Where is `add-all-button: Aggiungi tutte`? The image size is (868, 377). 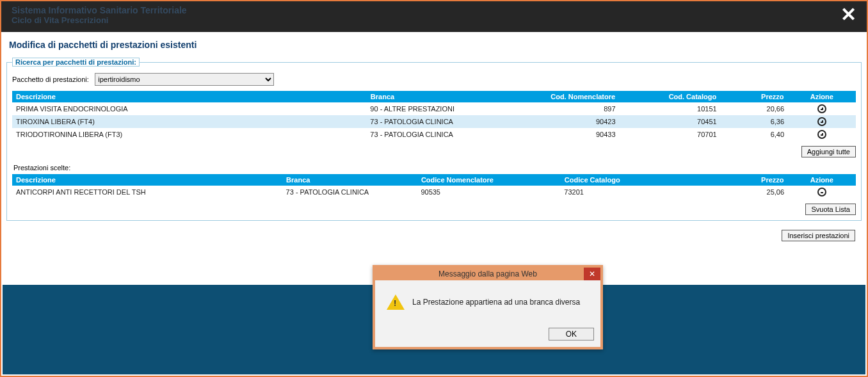 add-all-button: Aggiungi tutte is located at coordinates (828, 152).